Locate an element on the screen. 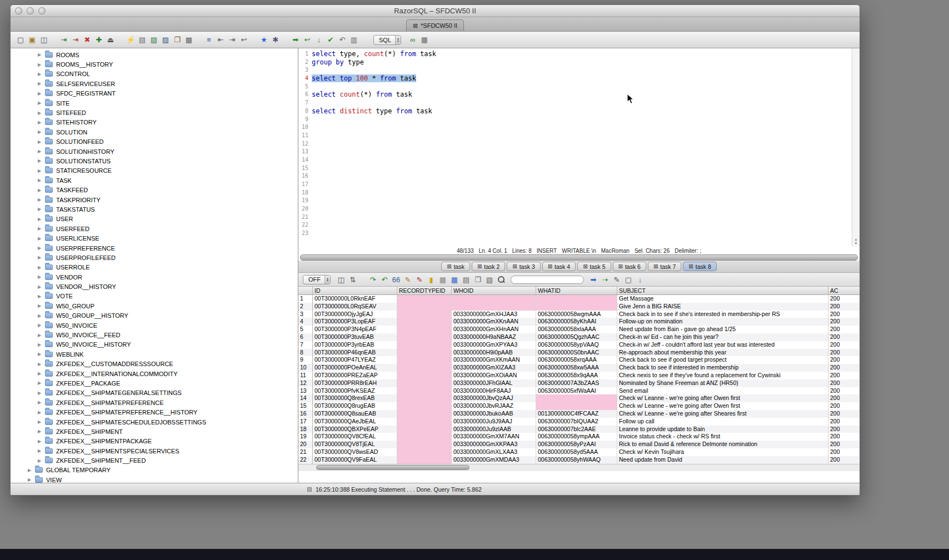 The image size is (949, 560). table-cell: 0033000000JbvRJAAZ is located at coordinates (494, 406).